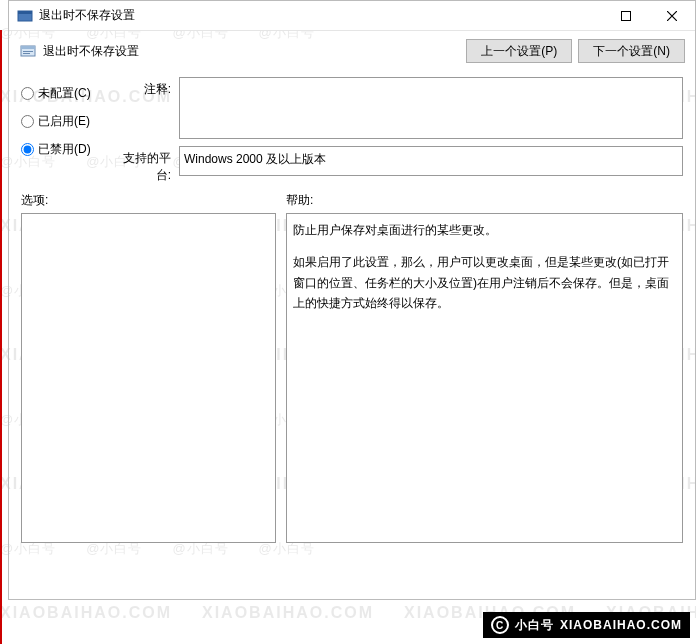 The height and width of the screenshot is (644, 696). Describe the element at coordinates (632, 51) in the screenshot. I see `next-setting-button: 下一个设置(N)` at that location.